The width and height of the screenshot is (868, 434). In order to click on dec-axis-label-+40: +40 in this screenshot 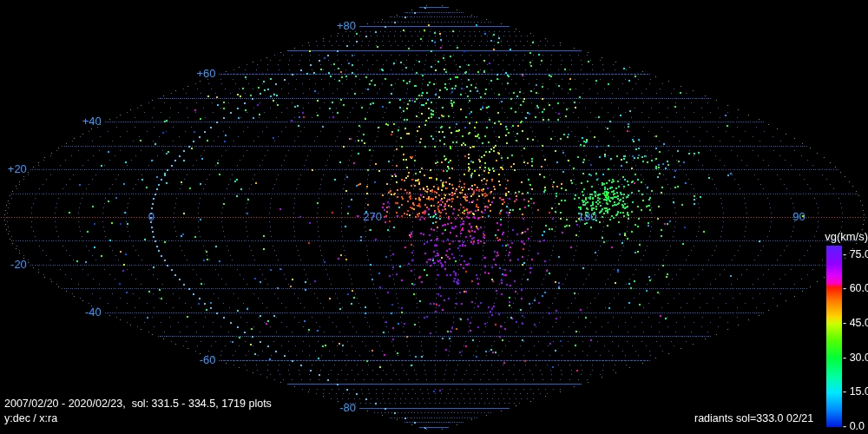, I will do `click(76, 122)`.